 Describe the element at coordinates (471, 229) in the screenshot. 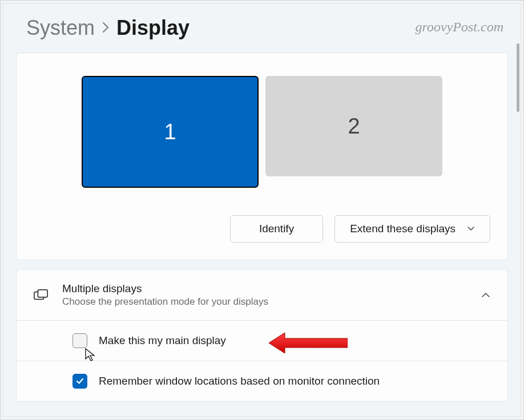

I see `chevron-down-icon` at that location.